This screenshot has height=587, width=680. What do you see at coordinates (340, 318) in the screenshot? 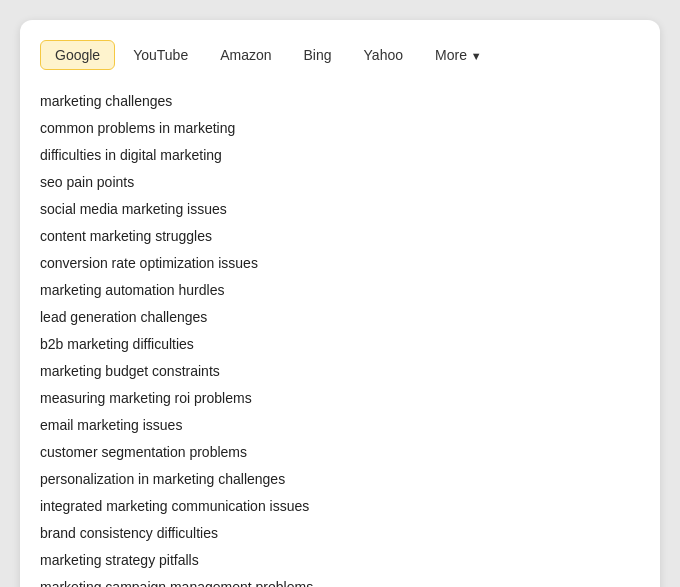
I see `list-item: lead generation challenges` at bounding box center [340, 318].